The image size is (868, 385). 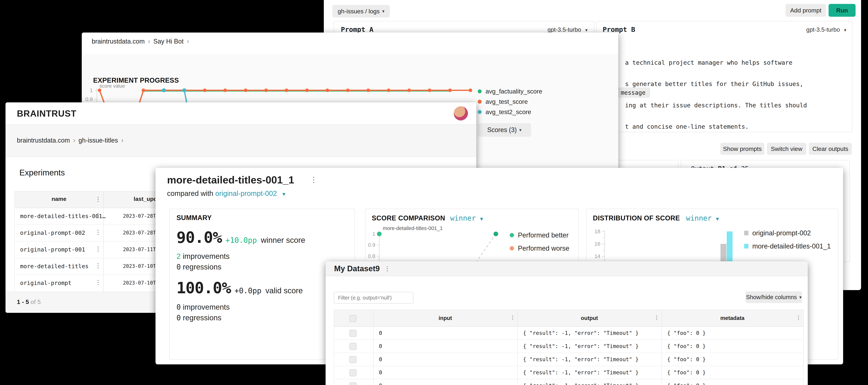 I want to click on regressions-label: regressions, so click(x=202, y=267).